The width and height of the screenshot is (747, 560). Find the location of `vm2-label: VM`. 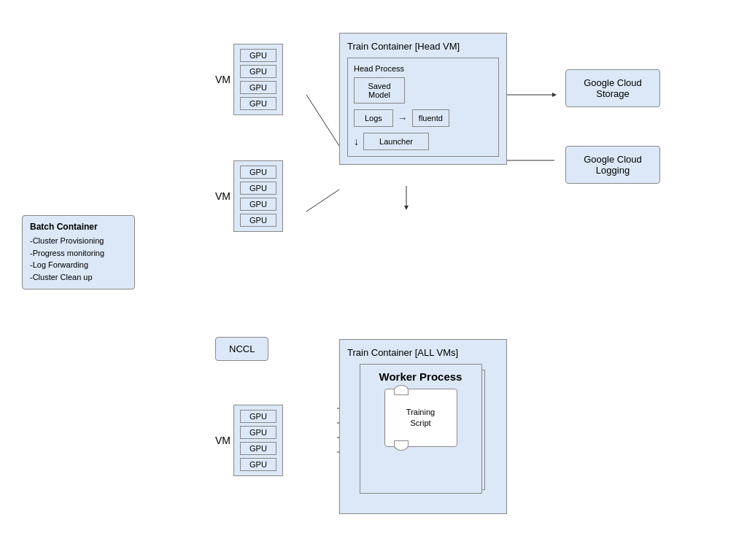

vm2-label: VM is located at coordinates (223, 196).